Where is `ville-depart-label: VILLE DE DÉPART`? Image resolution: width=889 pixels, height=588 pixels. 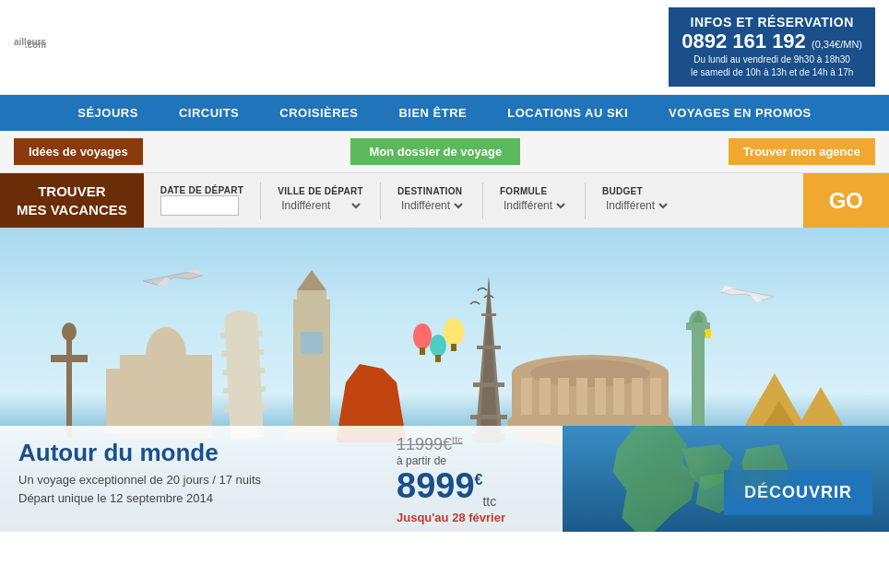 ville-depart-label: VILLE DE DÉPART is located at coordinates (321, 192).